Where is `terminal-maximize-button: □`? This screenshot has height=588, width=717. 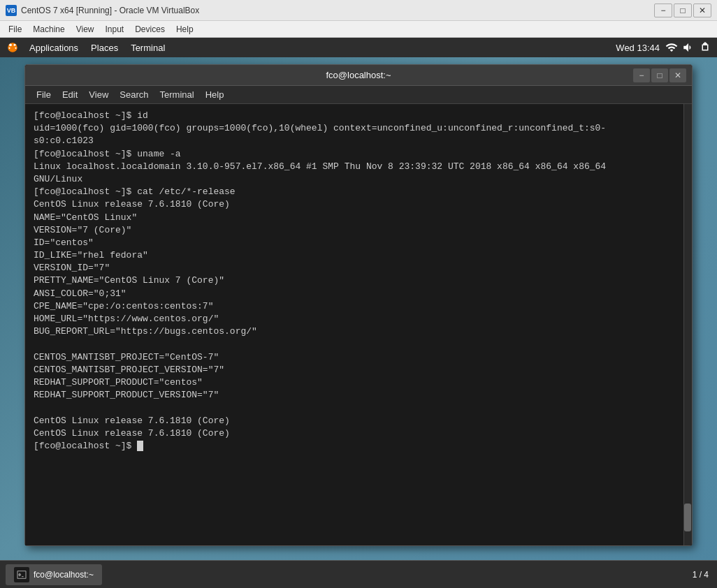 terminal-maximize-button: □ is located at coordinates (660, 75).